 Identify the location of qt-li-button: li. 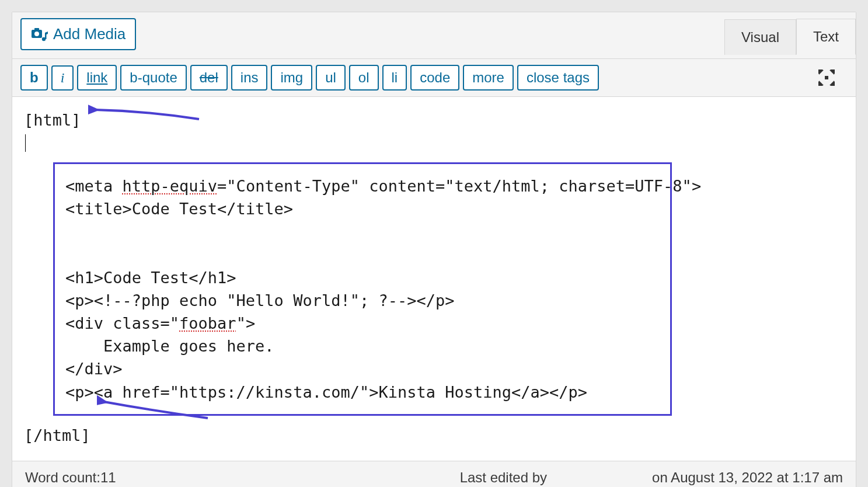
(395, 78).